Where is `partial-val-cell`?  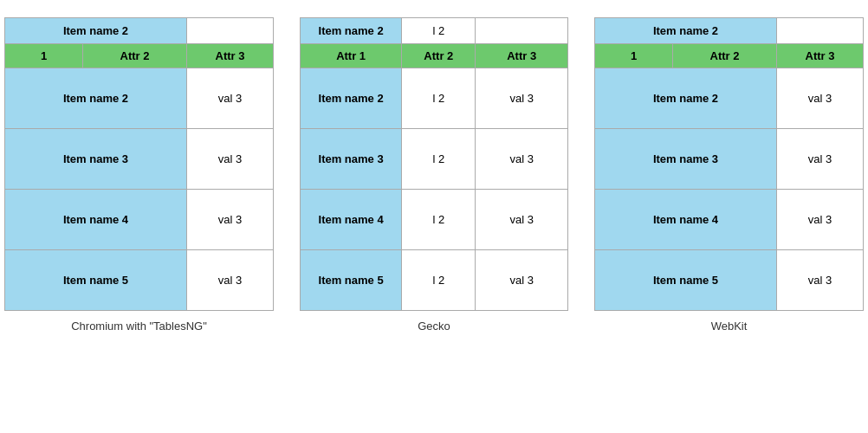 partial-val-cell is located at coordinates (230, 31).